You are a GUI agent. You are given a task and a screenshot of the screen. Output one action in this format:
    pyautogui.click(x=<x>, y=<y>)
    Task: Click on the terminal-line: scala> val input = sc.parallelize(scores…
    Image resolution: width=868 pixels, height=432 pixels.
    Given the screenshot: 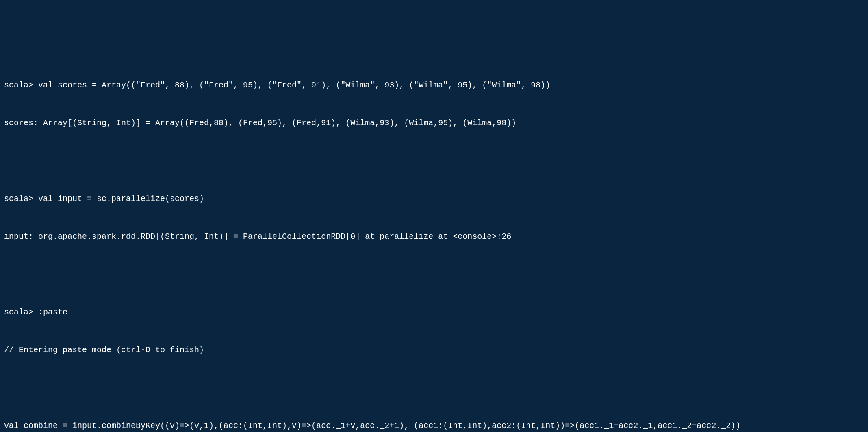 What is the action you would take?
    pyautogui.click(x=434, y=199)
    